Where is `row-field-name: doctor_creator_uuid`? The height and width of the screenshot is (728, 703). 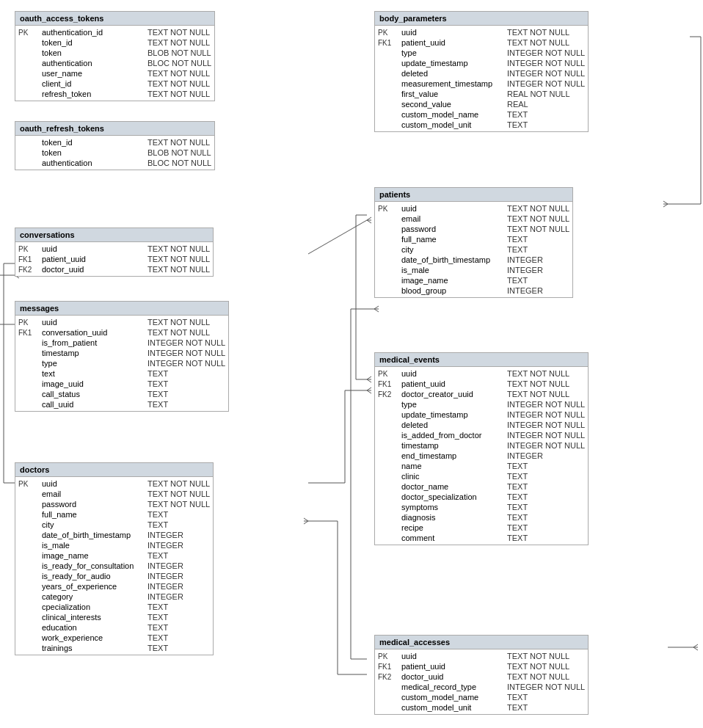 row-field-name: doctor_creator_uuid is located at coordinates (453, 394).